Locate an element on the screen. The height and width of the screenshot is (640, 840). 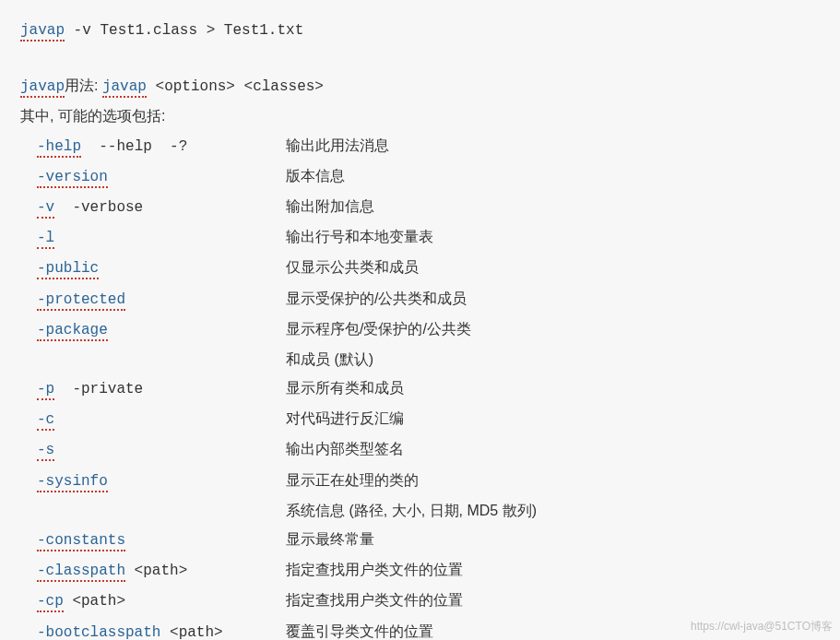
option-row: 系统信息 (路径, 大小, 日期, MD5 散列) is located at coordinates (420, 511).